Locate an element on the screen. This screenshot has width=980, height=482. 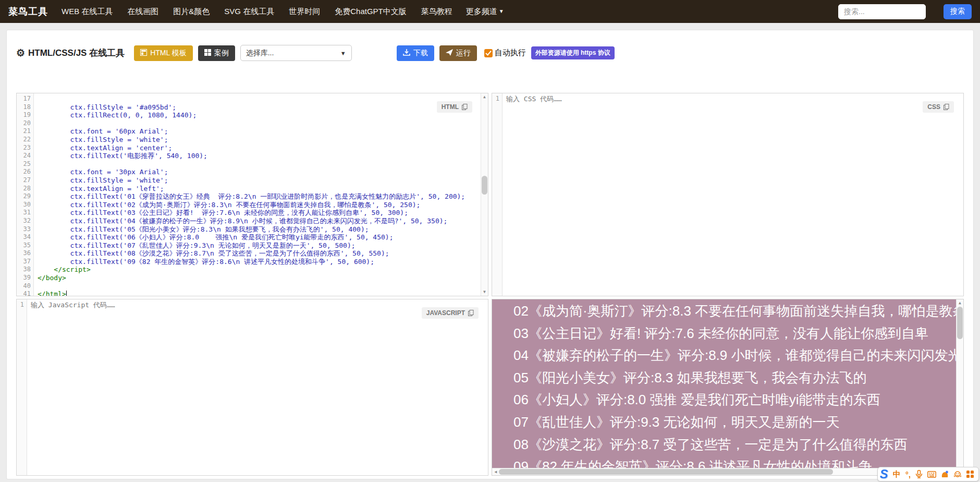
line-number: 18 is located at coordinates (25, 107).